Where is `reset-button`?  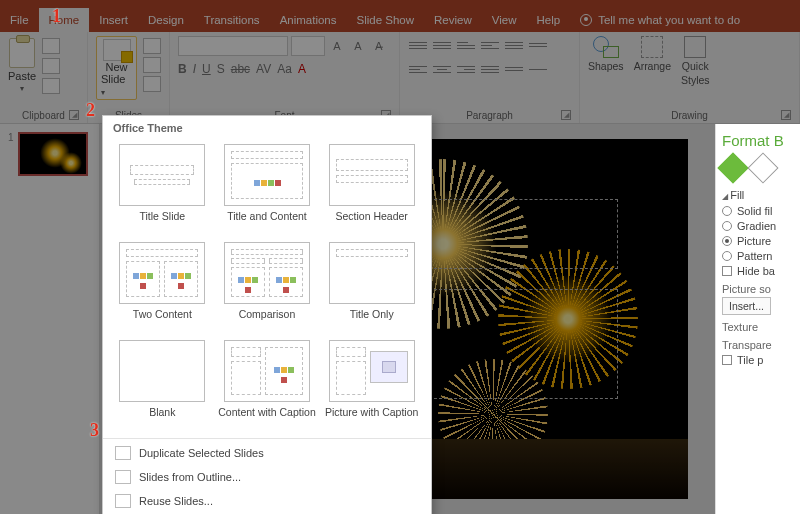
reset-button is located at coordinates (152, 65).